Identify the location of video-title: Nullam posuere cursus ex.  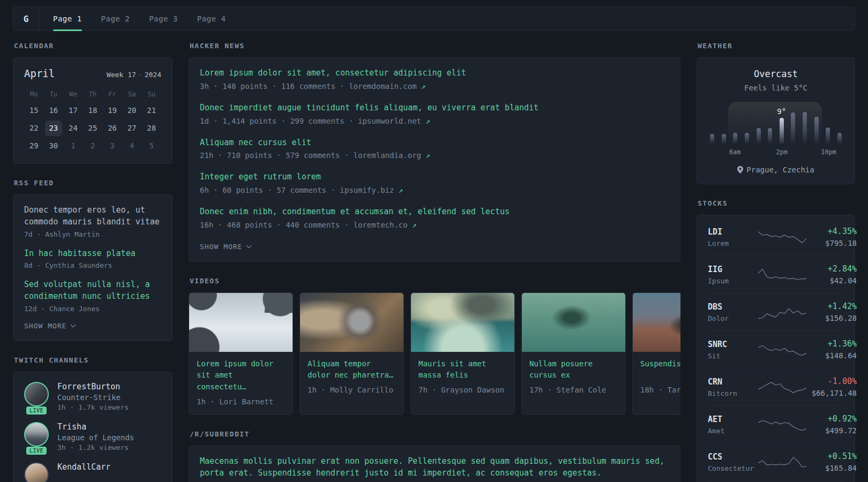
(573, 370).